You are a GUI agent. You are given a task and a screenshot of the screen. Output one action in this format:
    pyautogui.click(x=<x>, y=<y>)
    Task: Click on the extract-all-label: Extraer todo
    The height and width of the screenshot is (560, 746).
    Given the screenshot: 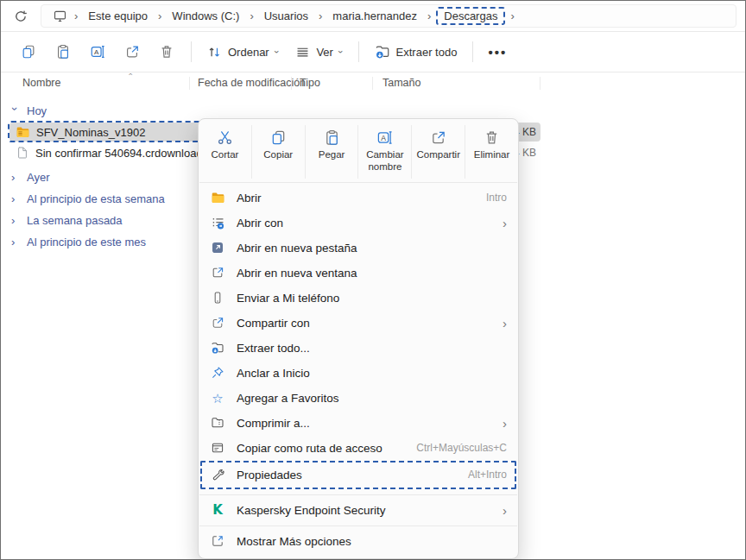 What is the action you would take?
    pyautogui.click(x=427, y=52)
    